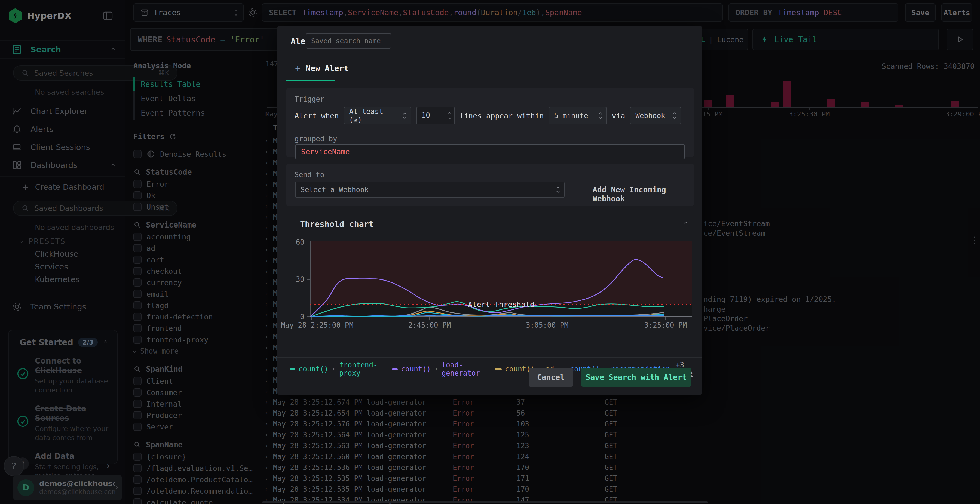 The height and width of the screenshot is (504, 980). I want to click on plus-icon: +, so click(298, 68).